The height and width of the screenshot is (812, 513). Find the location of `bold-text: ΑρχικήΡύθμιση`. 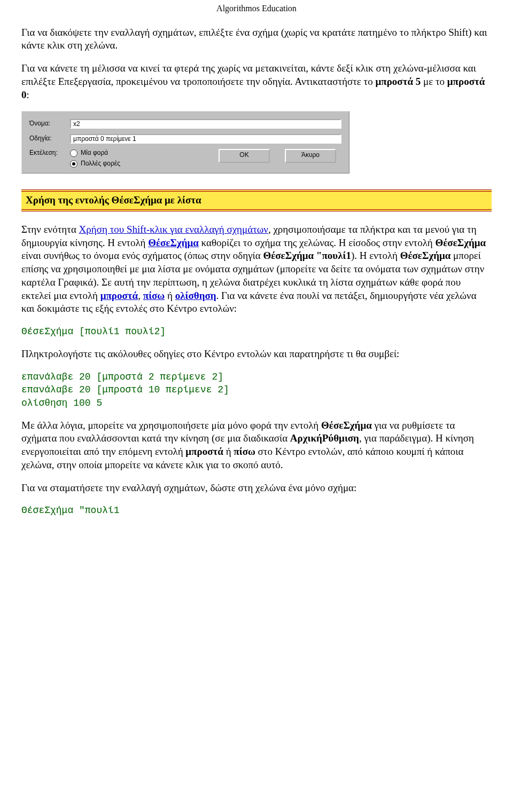

bold-text: ΑρχικήΡύθμιση is located at coordinates (325, 438).